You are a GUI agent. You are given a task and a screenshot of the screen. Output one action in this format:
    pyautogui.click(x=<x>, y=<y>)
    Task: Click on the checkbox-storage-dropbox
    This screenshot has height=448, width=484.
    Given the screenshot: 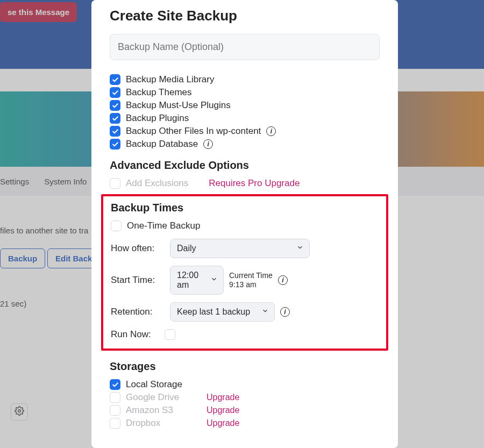 What is the action you would take?
    pyautogui.click(x=115, y=423)
    